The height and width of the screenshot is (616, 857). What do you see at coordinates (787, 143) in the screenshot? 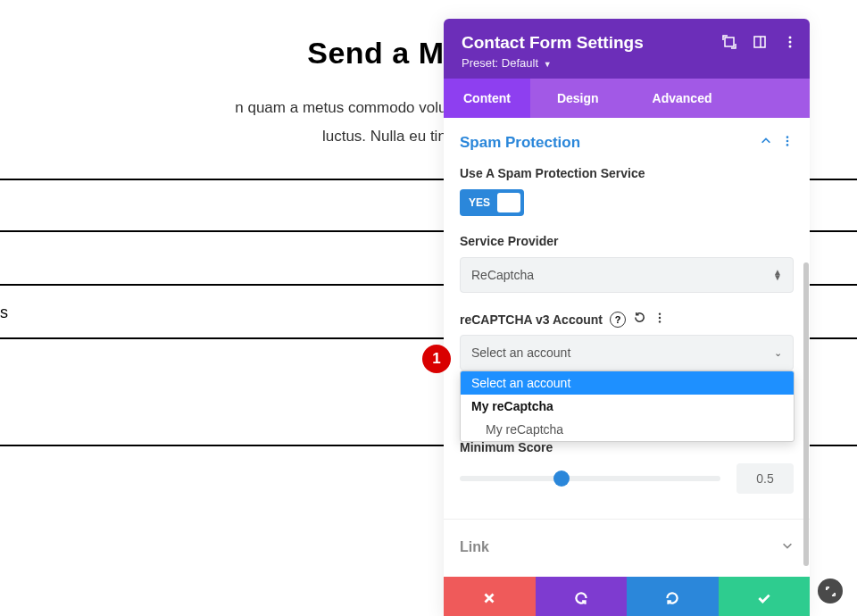
I see `section-more-icon` at bounding box center [787, 143].